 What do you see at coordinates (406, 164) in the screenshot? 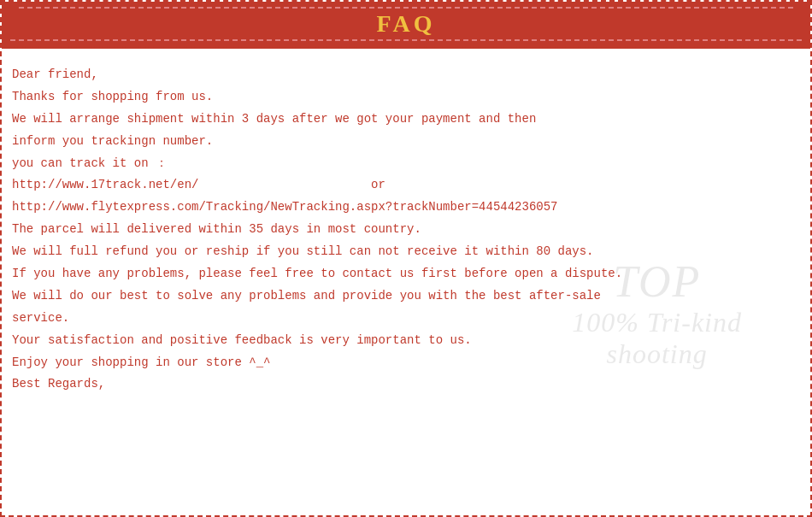
I see `content-line-4: you can track it on ：` at bounding box center [406, 164].